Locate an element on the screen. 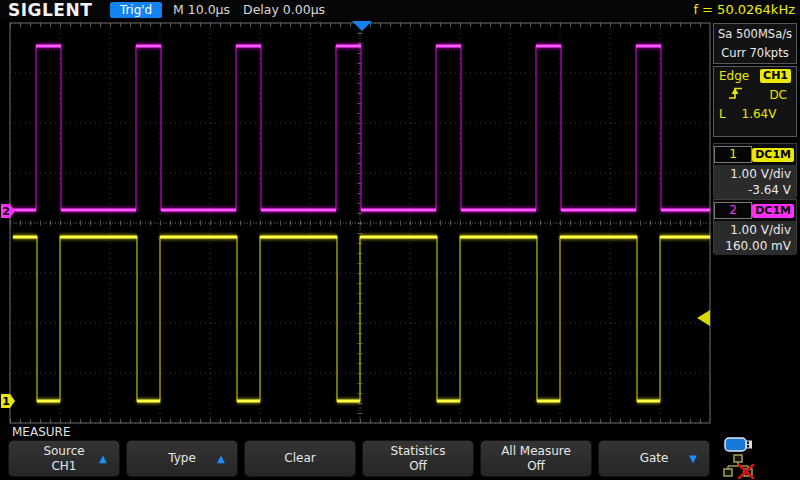 The image size is (800, 480). channel-2-info-panel: 2 DC1M 1.00 V/div 160.00 mV is located at coordinates (755, 226).